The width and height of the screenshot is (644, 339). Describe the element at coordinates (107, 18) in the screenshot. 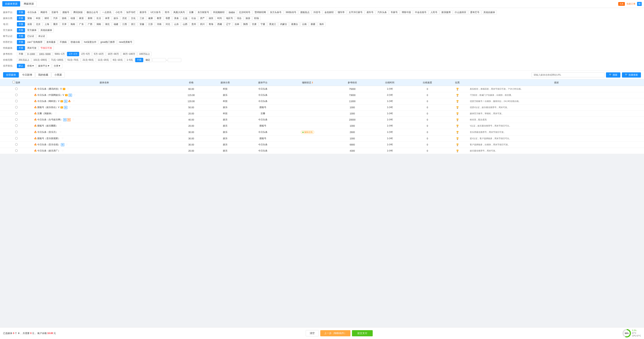

I see `filter-option-category-options-体育: 体育` at that location.